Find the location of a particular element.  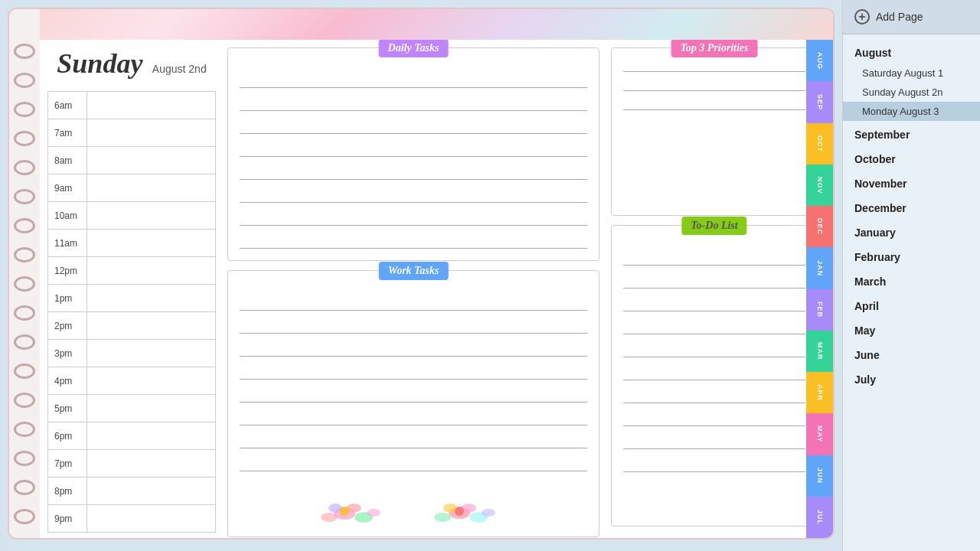

month-name: February is located at coordinates (911, 257).